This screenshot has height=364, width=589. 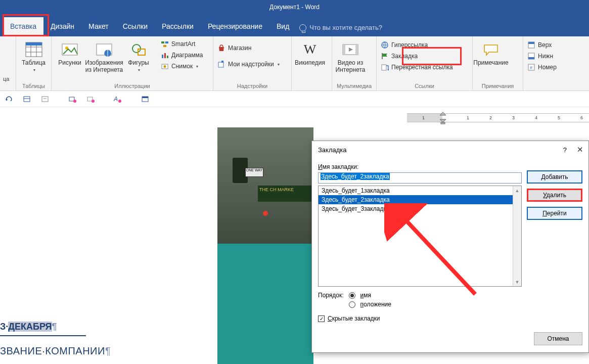 I want to click on order-location-label: положение, so click(x=376, y=304).